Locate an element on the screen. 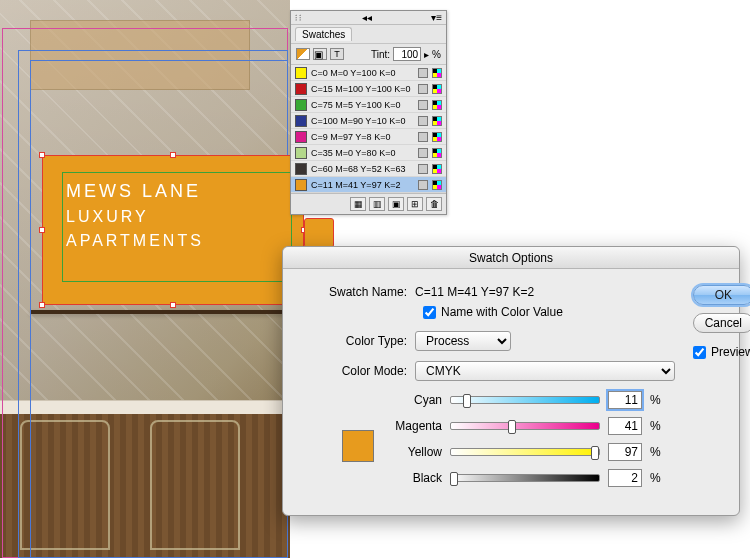  swatch-name: C=100 M=90 Y=10 K=0 is located at coordinates (362, 121).